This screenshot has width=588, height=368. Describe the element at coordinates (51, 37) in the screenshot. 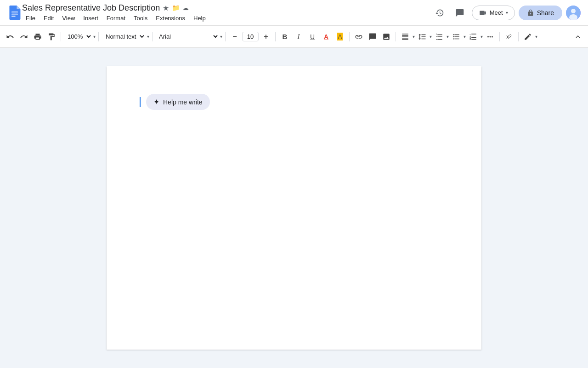

I see `format-paint-button` at that location.